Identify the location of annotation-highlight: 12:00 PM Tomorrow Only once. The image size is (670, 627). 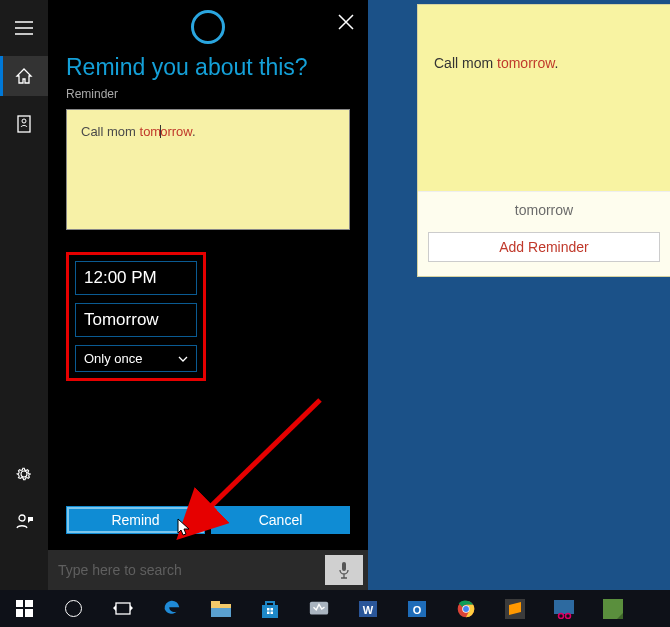
(136, 316).